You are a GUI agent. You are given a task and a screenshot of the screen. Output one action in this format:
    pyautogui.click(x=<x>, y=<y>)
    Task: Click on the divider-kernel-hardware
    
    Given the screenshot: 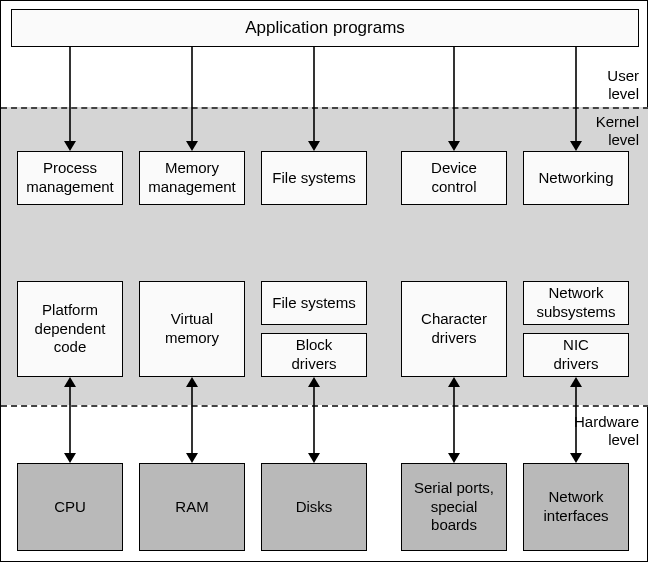 What is the action you would take?
    pyautogui.click(x=324, y=406)
    